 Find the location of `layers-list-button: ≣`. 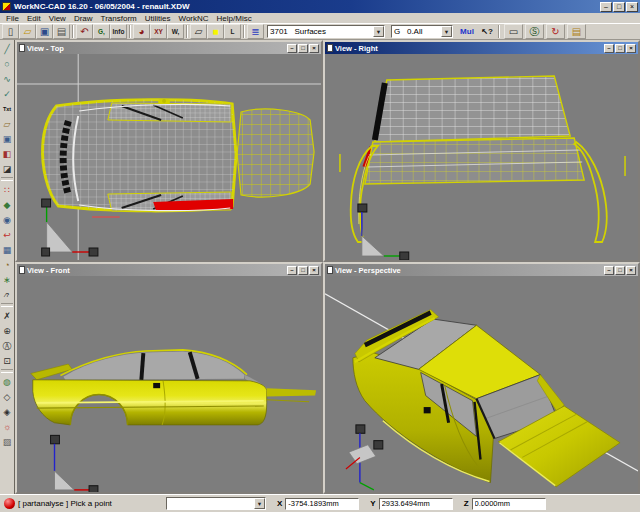

layers-list-button: ≣ is located at coordinates (256, 32).